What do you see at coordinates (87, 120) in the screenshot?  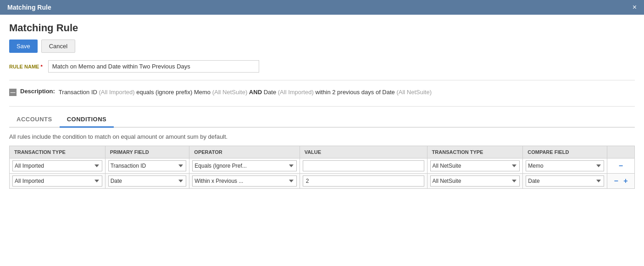 I see `tab-conditions: CONDITIONS` at bounding box center [87, 120].